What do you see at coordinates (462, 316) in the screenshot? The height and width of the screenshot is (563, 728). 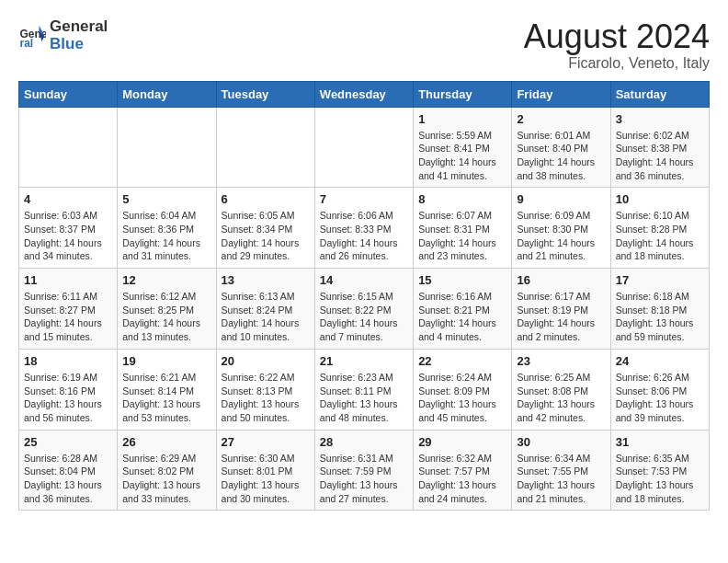 I see `day-info: Sunrise: 6:16 AMSunset: 8:21 PMDaylight:…` at bounding box center [462, 316].